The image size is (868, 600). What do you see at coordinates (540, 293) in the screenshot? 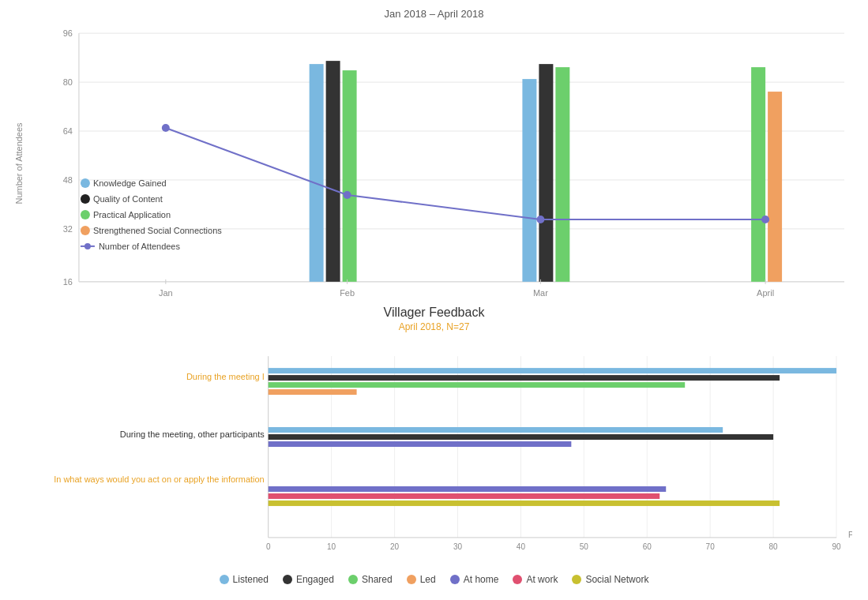
I see `x-label-mar: Mar` at bounding box center [540, 293].